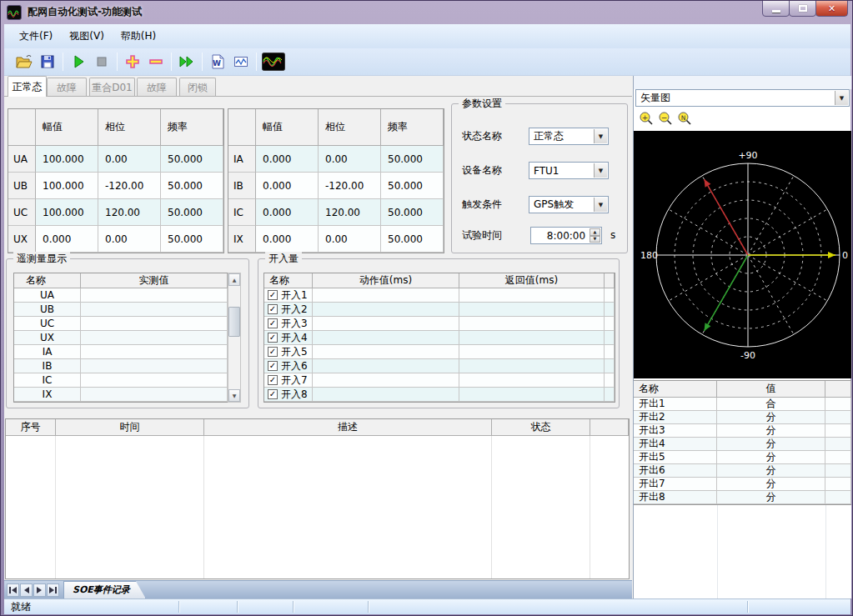 The height and width of the screenshot is (616, 853). I want to click on save-button, so click(48, 62).